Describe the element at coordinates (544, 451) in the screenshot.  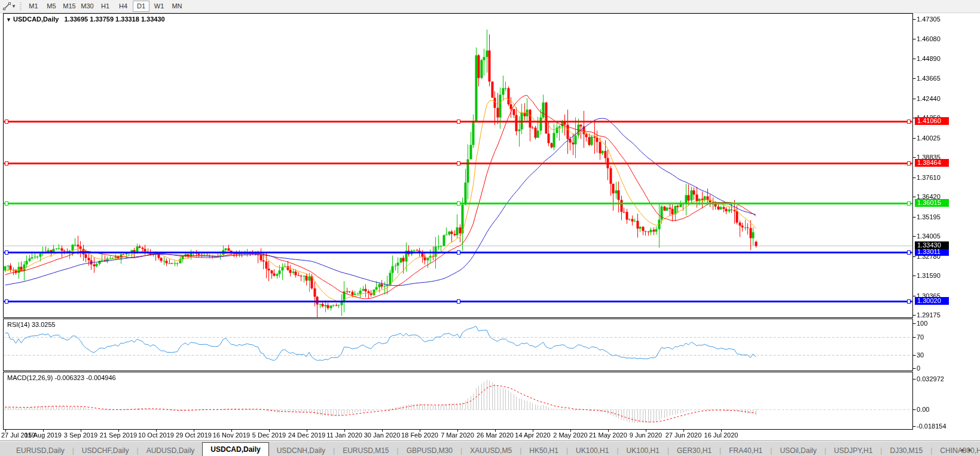
I see `tab-hk50-h1: HK50,H1` at that location.